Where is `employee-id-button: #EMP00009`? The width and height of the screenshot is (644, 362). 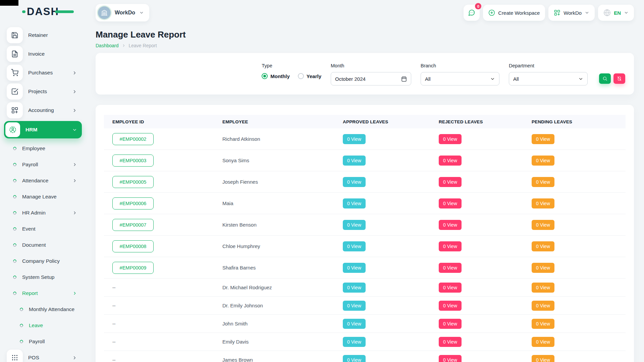
employee-id-button: #EMP00009 is located at coordinates (133, 268).